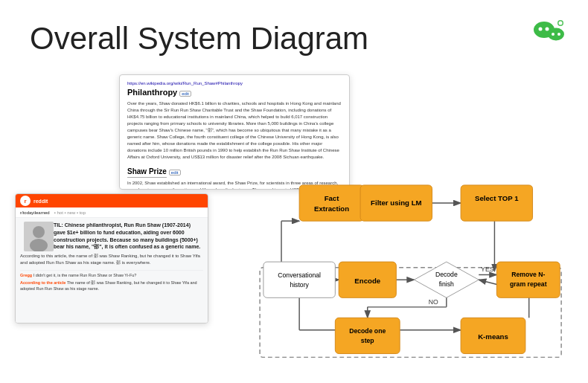 The image size is (588, 383). I want to click on wiki-section-heading: Philanthropy, so click(152, 92).